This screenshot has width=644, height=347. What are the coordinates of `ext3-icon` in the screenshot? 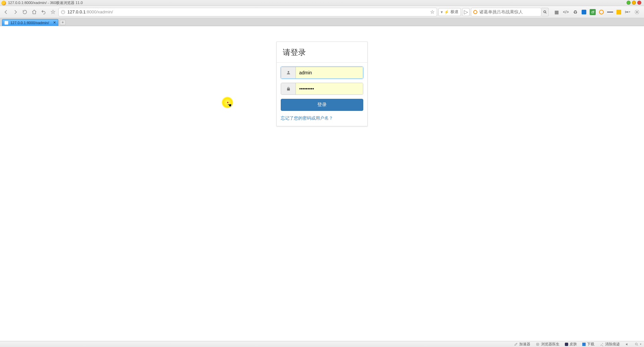 It's located at (601, 12).